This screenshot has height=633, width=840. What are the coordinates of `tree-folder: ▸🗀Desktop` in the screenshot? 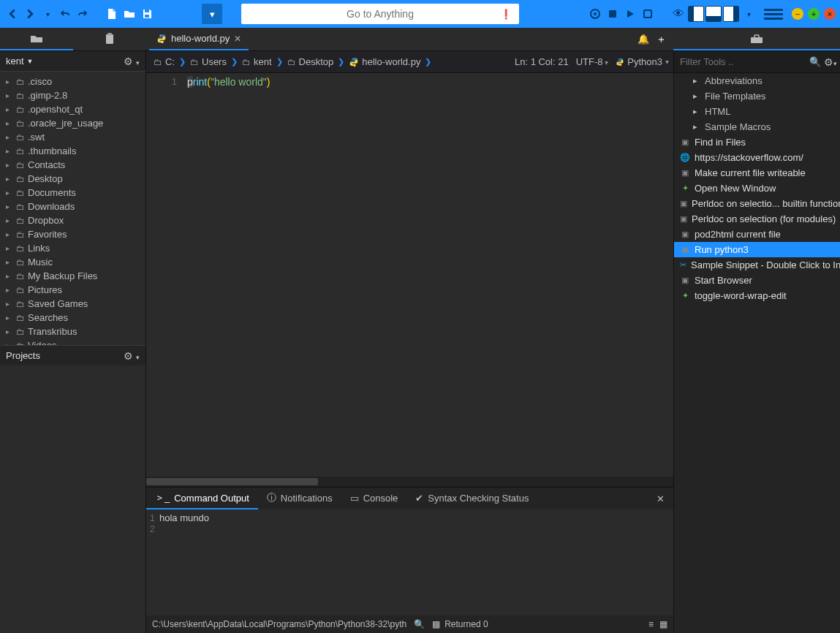 It's located at (73, 178).